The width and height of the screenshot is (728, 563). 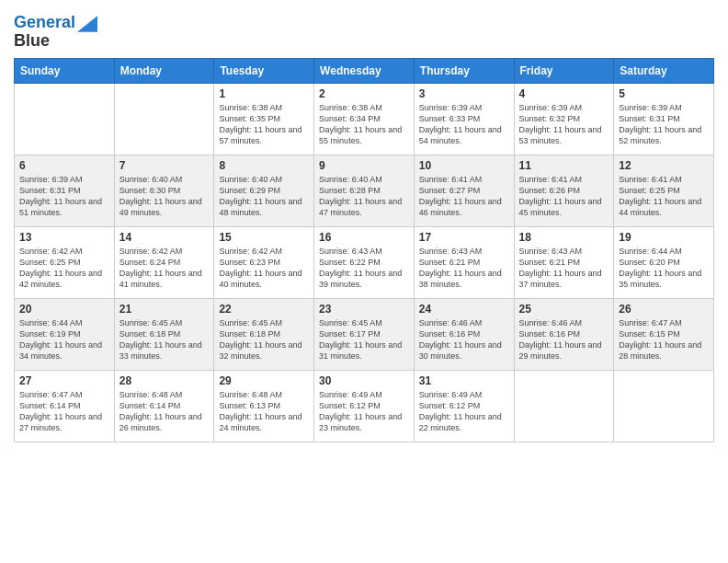 What do you see at coordinates (564, 262) in the screenshot?
I see `calendar-cell: 18Sunrise: 6:43 AMSunset: 6:21 PMDayligh…` at bounding box center [564, 262].